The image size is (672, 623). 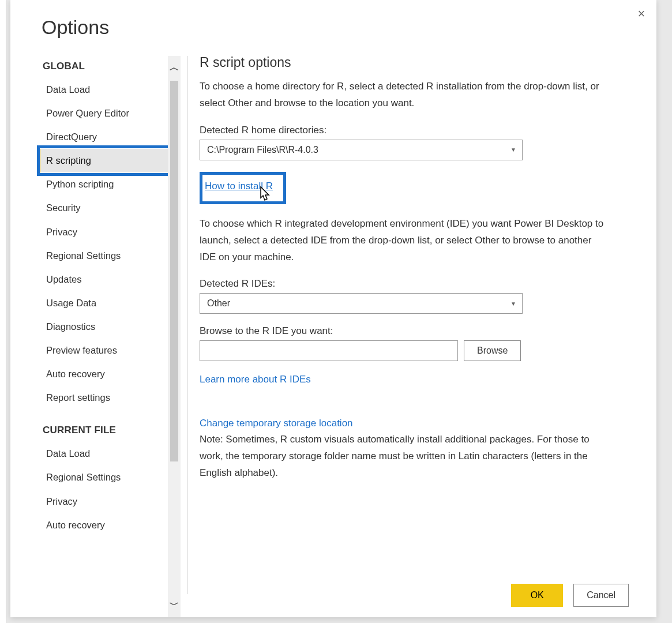 I want to click on sidebar-item-privacy: Privacy, so click(x=103, y=232).